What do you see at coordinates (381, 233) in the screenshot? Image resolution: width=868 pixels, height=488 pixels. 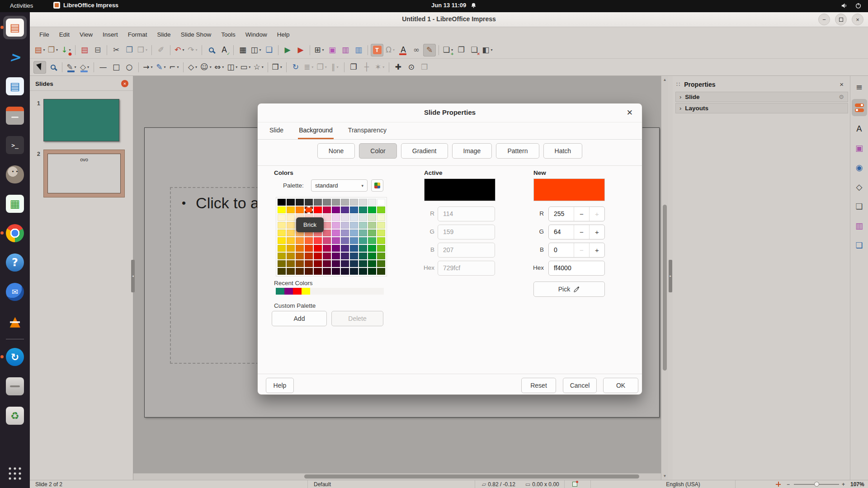 I see `palette-color-r5-c12` at bounding box center [381, 233].